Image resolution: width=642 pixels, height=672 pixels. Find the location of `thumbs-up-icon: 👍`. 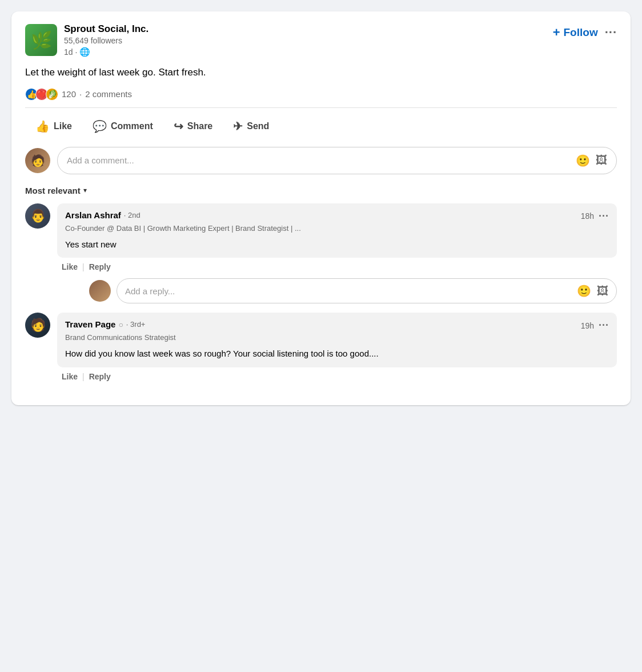

thumbs-up-icon: 👍 is located at coordinates (42, 126).